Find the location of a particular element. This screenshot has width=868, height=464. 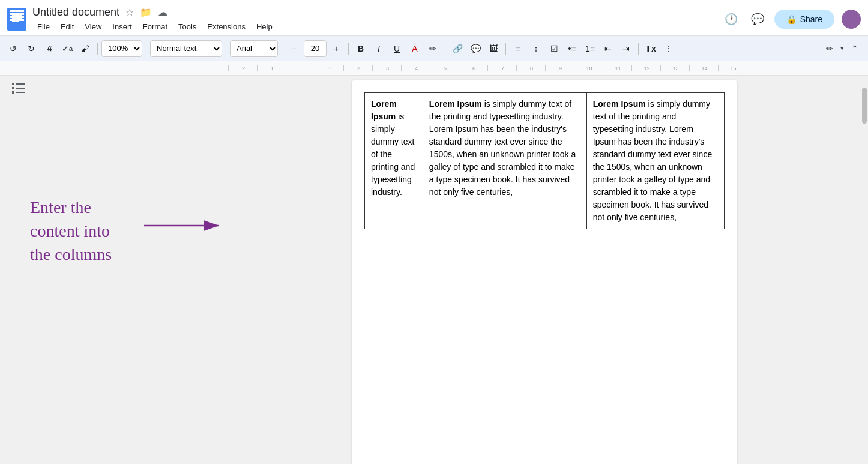

link-button: 🔗 is located at coordinates (457, 49).